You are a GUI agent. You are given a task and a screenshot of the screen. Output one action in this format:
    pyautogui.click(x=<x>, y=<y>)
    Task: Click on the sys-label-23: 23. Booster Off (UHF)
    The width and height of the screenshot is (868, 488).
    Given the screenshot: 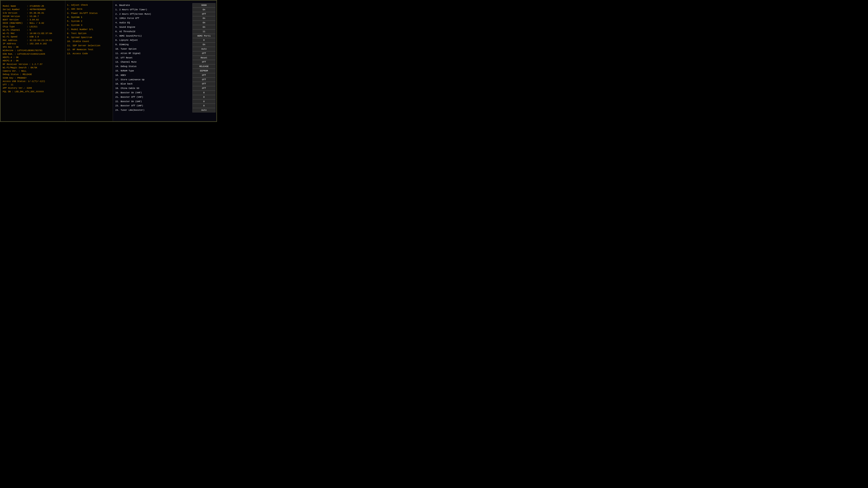 What is the action you would take?
    pyautogui.click(x=153, y=106)
    